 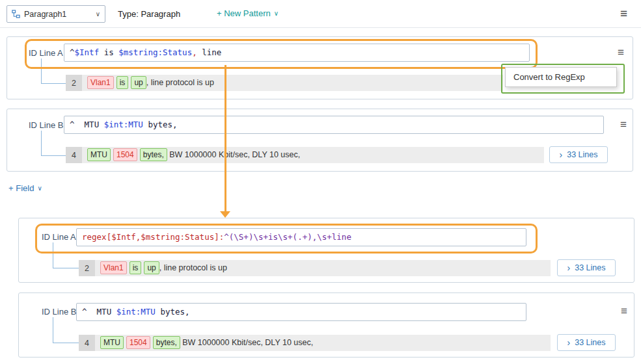 What do you see at coordinates (46, 14) in the screenshot?
I see `pattern-select-value: Paragraph1` at bounding box center [46, 14].